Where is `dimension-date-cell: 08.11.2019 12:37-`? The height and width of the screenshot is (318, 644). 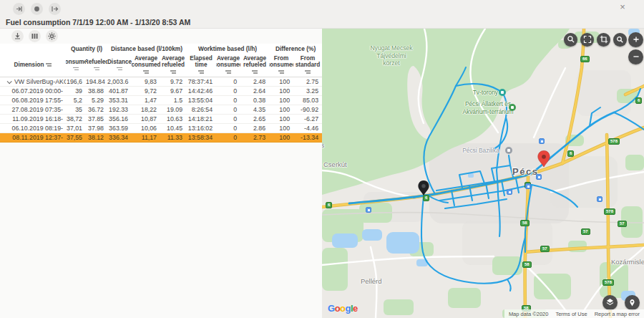
dimension-date-cell: 08.11.2019 12:37- is located at coordinates (33, 138).